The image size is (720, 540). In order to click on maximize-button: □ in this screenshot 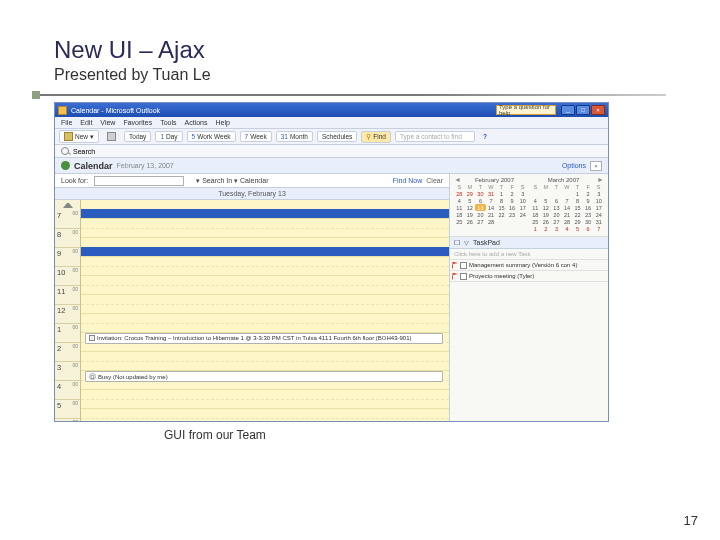, I will do `click(583, 110)`.